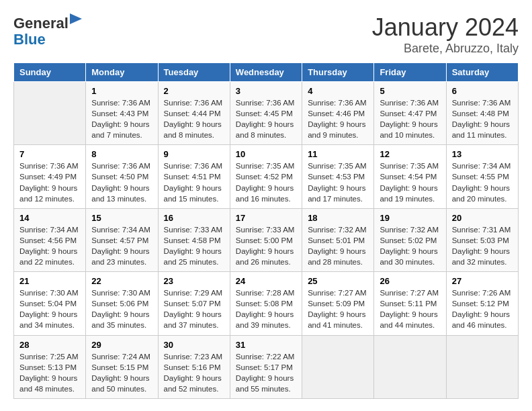  I want to click on day-number: 30, so click(194, 345).